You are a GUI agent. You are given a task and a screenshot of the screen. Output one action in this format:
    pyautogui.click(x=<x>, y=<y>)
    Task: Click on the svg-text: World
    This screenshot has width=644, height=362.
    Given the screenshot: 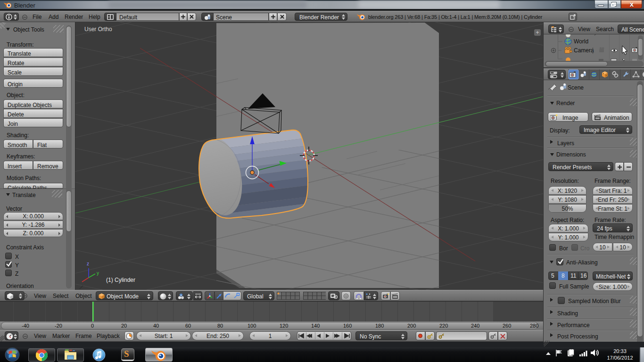 What is the action you would take?
    pyautogui.click(x=581, y=41)
    